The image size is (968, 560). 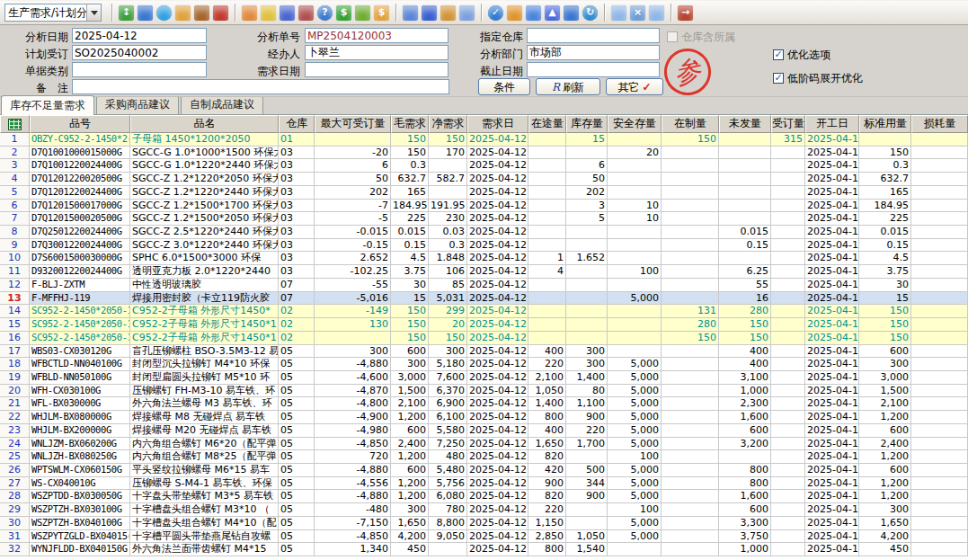 I want to click on cell-name: 盲孔压铆螺柱 BSO-3.5M3-12 易, so click(x=205, y=352).